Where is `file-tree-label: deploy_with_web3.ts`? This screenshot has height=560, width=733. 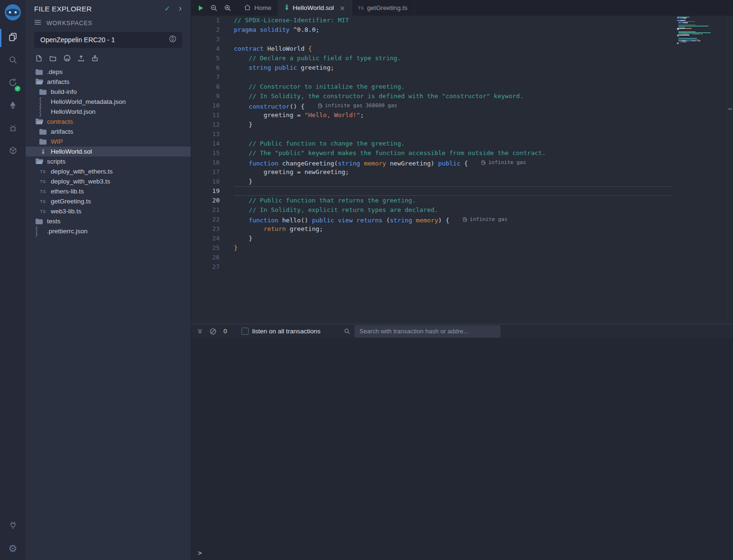 file-tree-label: deploy_with_web3.ts is located at coordinates (81, 181).